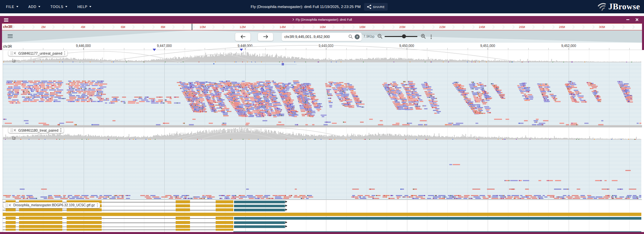 The width and height of the screenshot is (644, 234). Describe the element at coordinates (401, 37) in the screenshot. I see `zoom-slider` at that location.